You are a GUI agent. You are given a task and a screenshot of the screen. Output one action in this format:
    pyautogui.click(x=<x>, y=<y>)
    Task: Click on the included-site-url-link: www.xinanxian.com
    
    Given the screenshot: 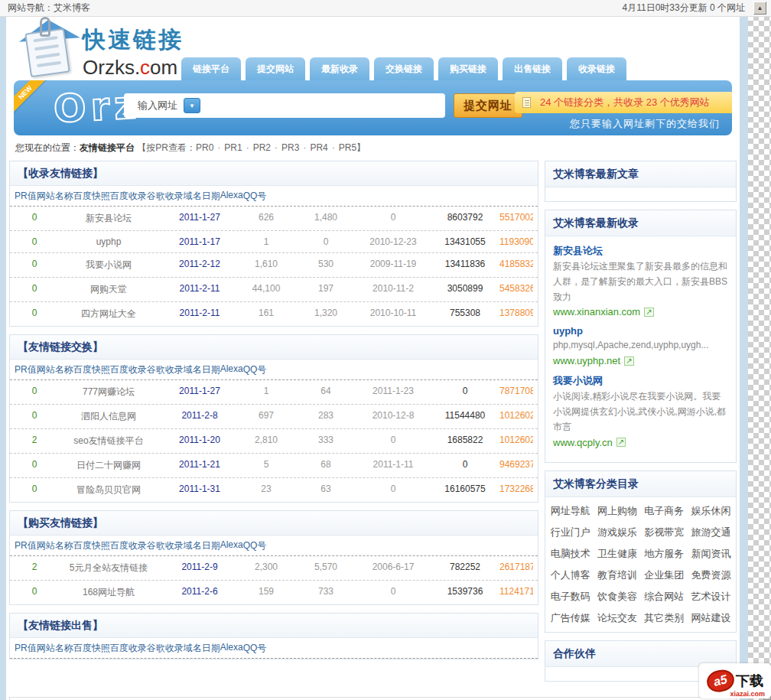 What is the action you would take?
    pyautogui.click(x=597, y=312)
    